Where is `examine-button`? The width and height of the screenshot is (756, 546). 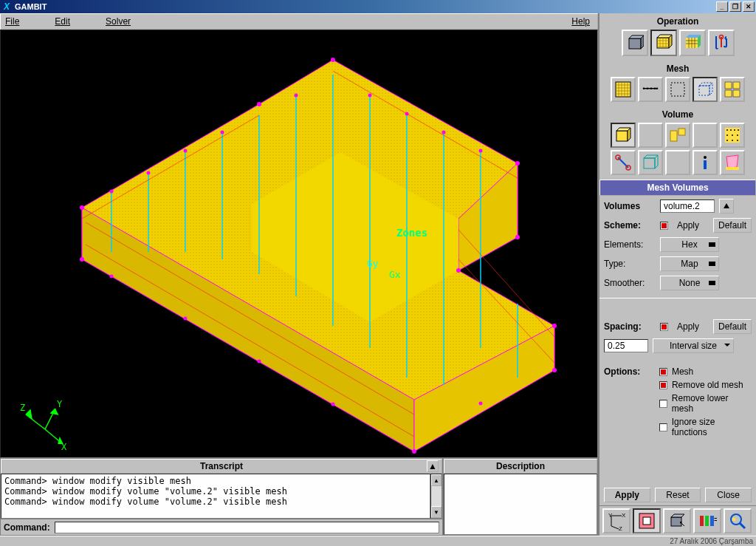
examine-button is located at coordinates (738, 521).